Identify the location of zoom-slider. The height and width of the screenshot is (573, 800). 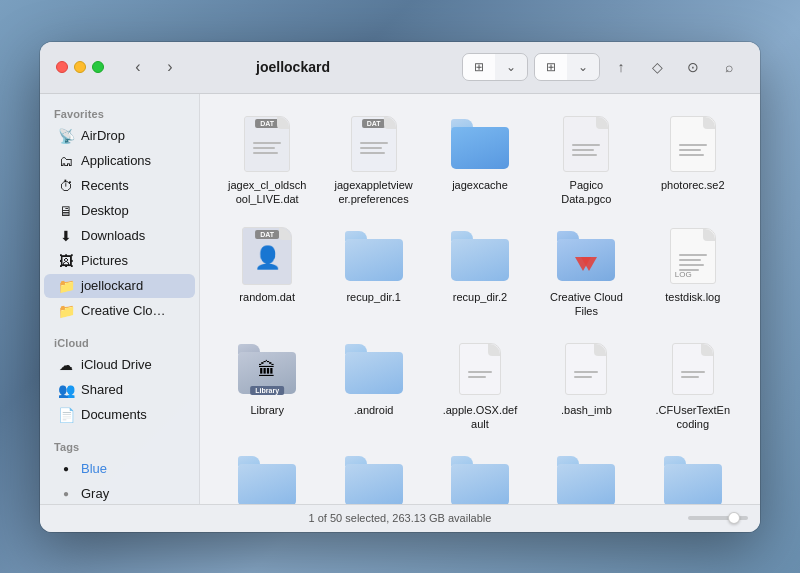
(718, 518).